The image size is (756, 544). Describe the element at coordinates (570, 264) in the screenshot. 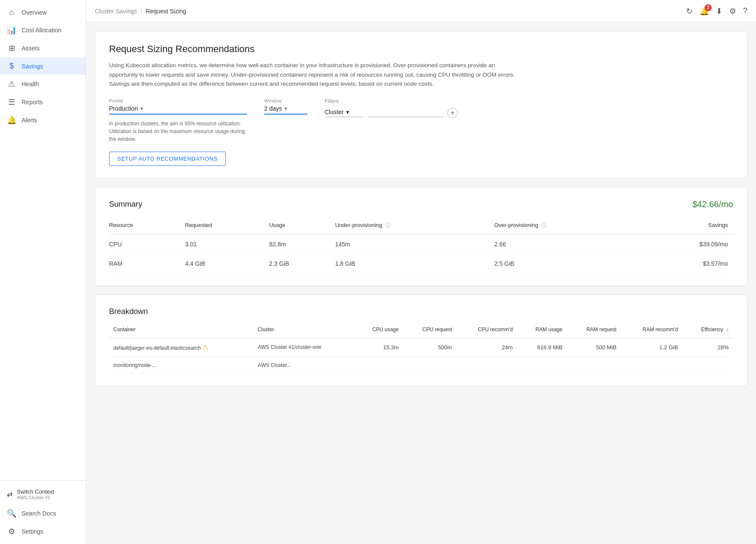

I see `over-cell: 2.5 GiB` at that location.